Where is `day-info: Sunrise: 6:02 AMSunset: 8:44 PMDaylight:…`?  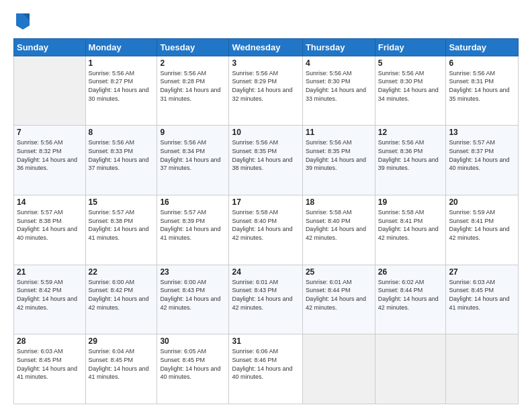 day-info: Sunrise: 6:02 AMSunset: 8:44 PMDaylight:… is located at coordinates (411, 295).